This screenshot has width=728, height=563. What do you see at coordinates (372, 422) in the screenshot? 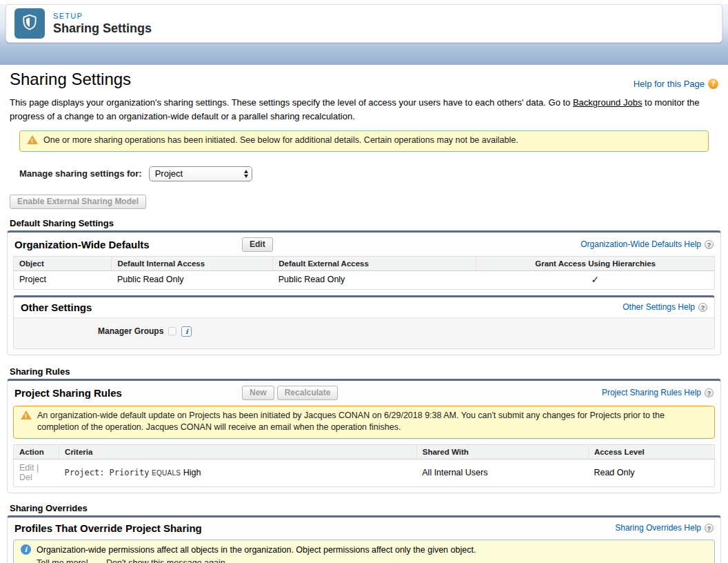
I see `psr-warning-text: An organization-wide default update on P…` at bounding box center [372, 422].